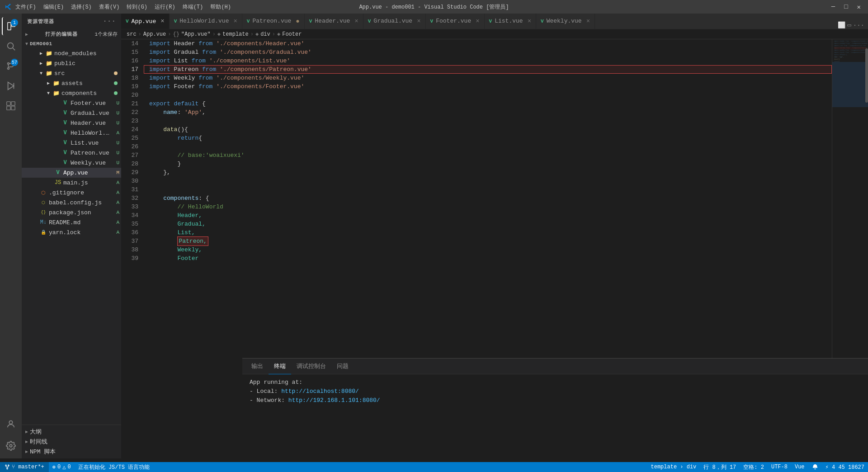 This screenshot has width=868, height=472. Describe the element at coordinates (71, 133) in the screenshot. I see `tree-helloworld-vue: V HelloWorl... A` at that location.